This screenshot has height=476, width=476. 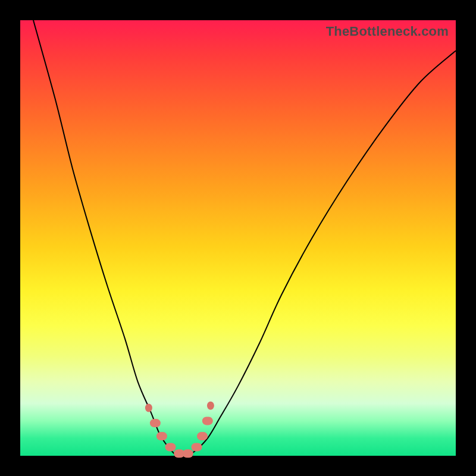 I want to click on marker-group, so click(x=180, y=430).